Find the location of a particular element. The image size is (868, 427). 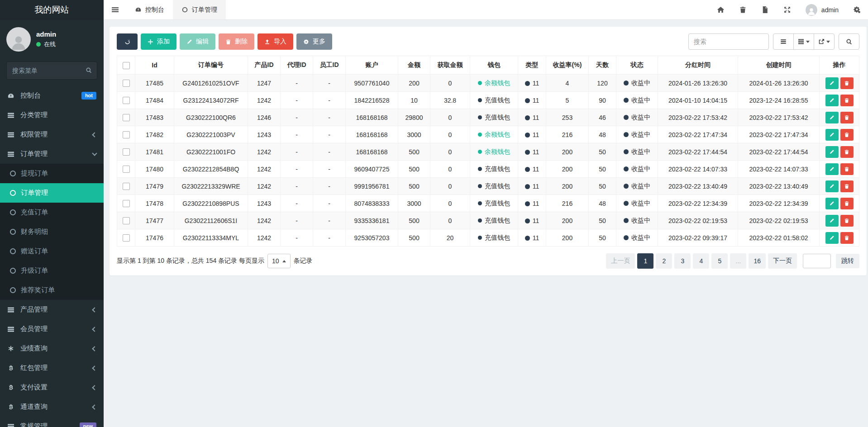

tab-控制台: 控制台 is located at coordinates (149, 10).